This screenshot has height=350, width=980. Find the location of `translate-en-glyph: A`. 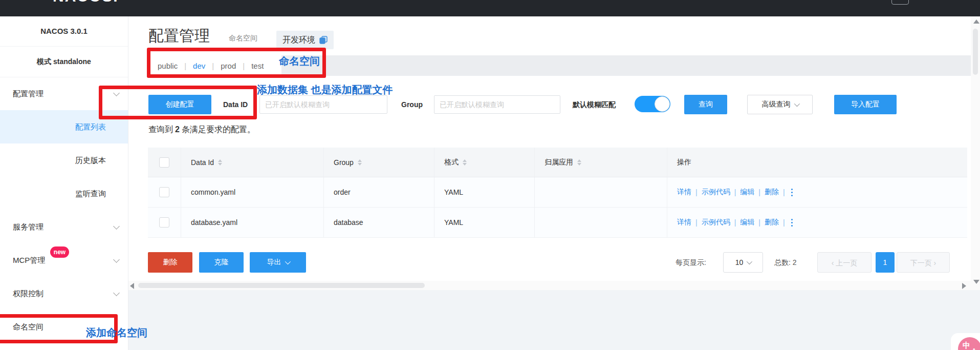

translate-en-glyph: A is located at coordinates (974, 348).